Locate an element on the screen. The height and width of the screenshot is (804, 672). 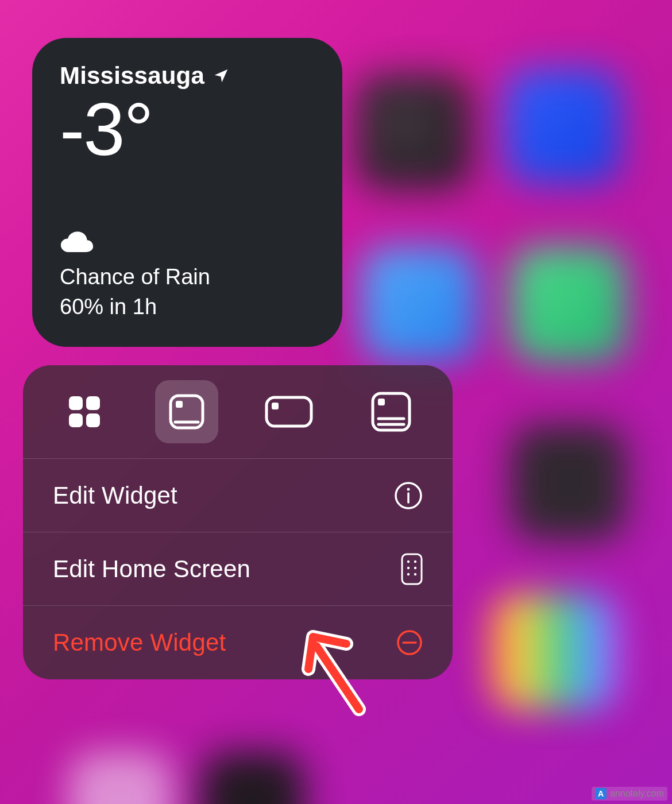
notification-badge is located at coordinates (462, 78).